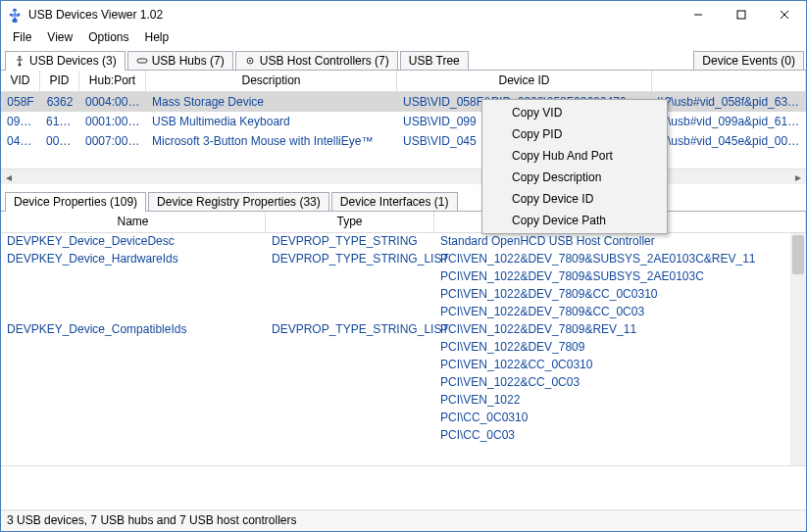 The height and width of the screenshot is (532, 807). What do you see at coordinates (612, 418) in the screenshot?
I see `prop-value: PCI\CC_0C0310` at bounding box center [612, 418].